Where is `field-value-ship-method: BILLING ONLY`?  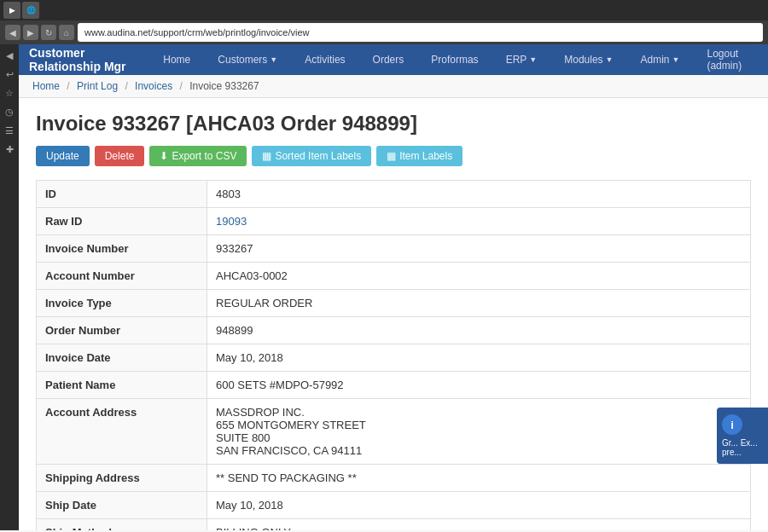
field-value-ship-method: BILLING ONLY is located at coordinates (480, 525).